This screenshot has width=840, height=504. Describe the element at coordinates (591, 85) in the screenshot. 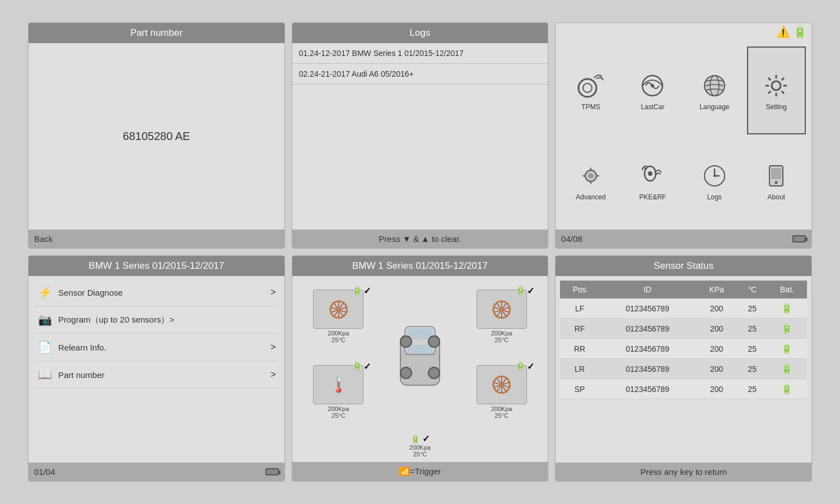

I see `tpms-icon` at that location.